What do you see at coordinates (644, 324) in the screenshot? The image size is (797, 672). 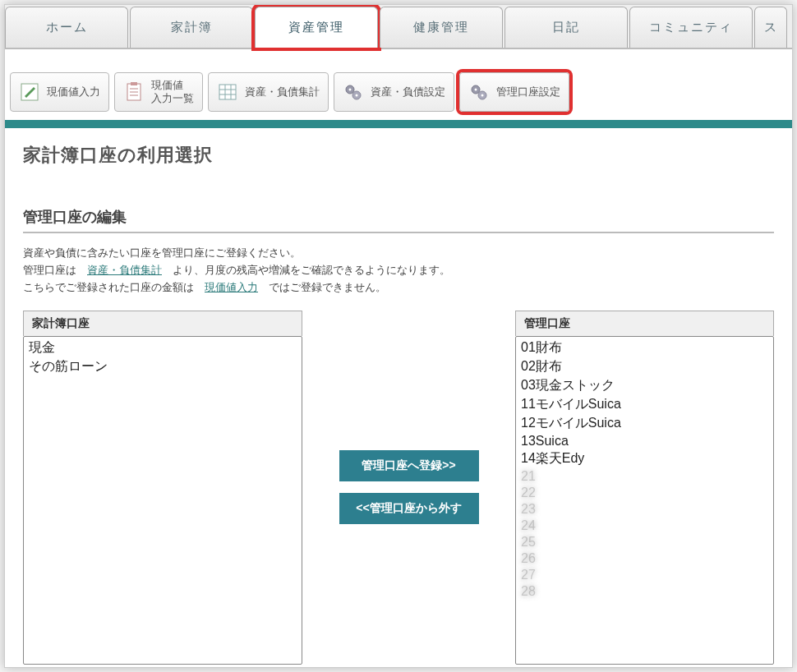 I see `right-list-header: 管理口座` at bounding box center [644, 324].